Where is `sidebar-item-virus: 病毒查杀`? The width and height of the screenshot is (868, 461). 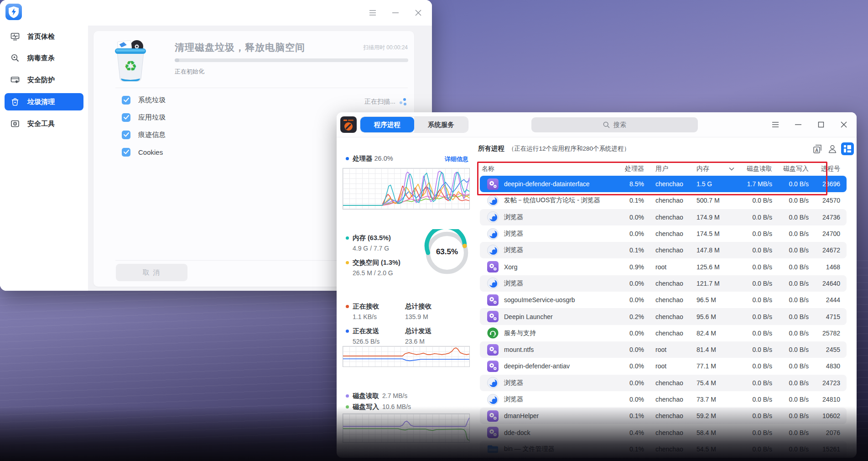
sidebar-item-virus: 病毒查杀 is located at coordinates (44, 58).